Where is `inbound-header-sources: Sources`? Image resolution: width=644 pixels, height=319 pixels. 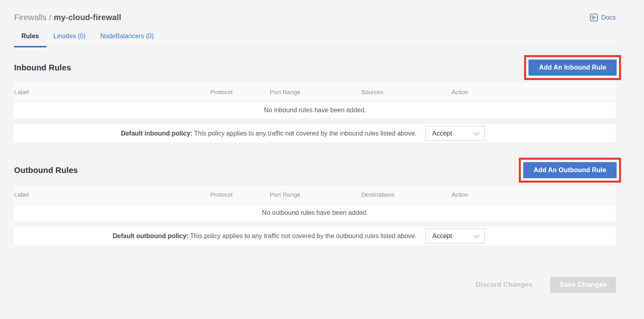 inbound-header-sources: Sources is located at coordinates (407, 92).